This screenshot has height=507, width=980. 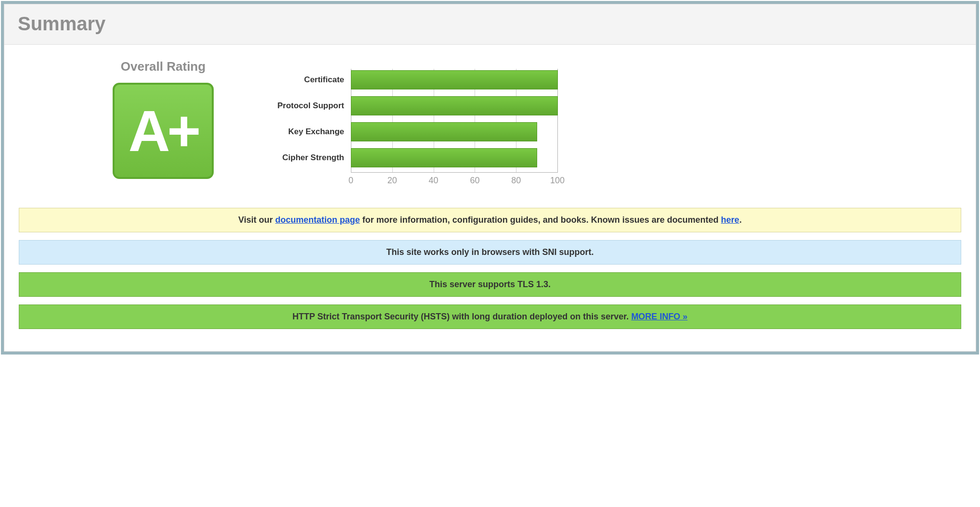 What do you see at coordinates (120, 119) in the screenshot?
I see `rating-column: Overall Rating A+` at bounding box center [120, 119].